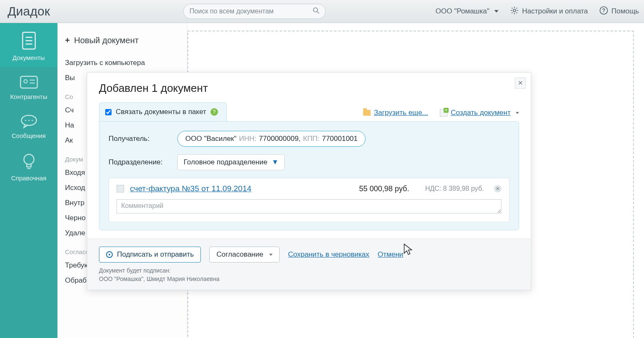 This screenshot has height=338, width=644. I want to click on plus-icon: +, so click(68, 40).